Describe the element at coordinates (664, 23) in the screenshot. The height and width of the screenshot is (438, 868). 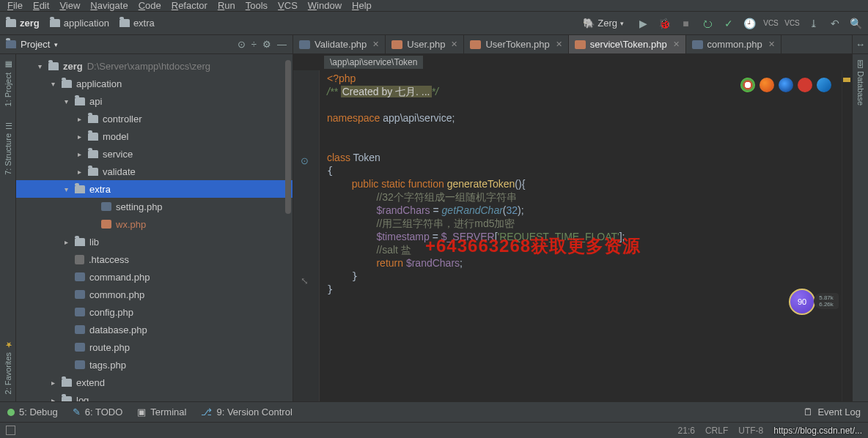
I see `debug-button: 🐞` at that location.